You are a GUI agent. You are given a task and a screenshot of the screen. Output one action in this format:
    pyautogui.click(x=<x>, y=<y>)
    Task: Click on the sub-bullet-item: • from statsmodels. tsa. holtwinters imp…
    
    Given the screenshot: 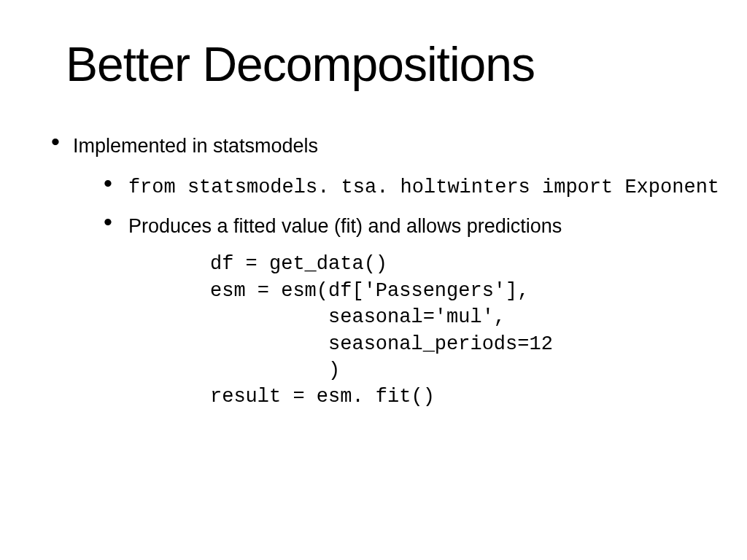 What is the action you would take?
    pyautogui.click(x=400, y=187)
    